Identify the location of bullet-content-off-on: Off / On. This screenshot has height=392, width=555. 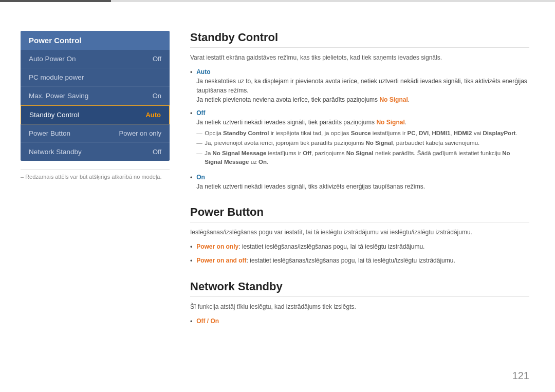
(363, 321).